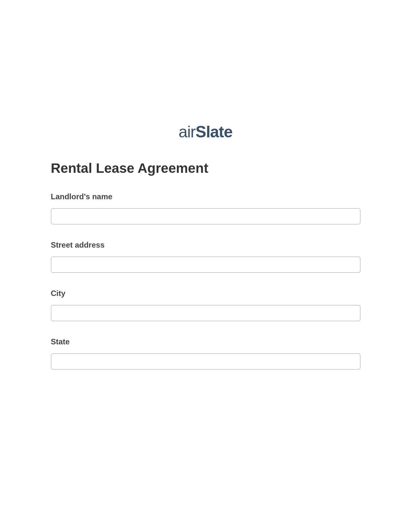 Image resolution: width=411 pixels, height=532 pixels. I want to click on field-landlord-name: Landlord's name, so click(206, 208).